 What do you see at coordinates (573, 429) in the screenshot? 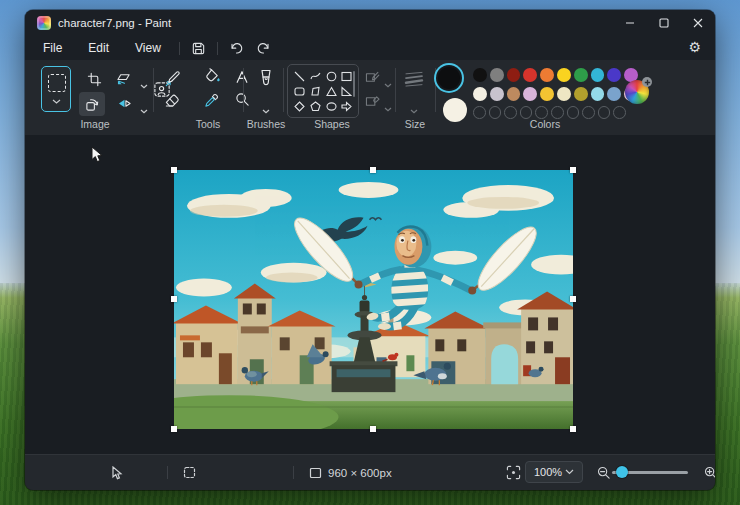
I see `selection-handle-bottom-right` at bounding box center [573, 429].